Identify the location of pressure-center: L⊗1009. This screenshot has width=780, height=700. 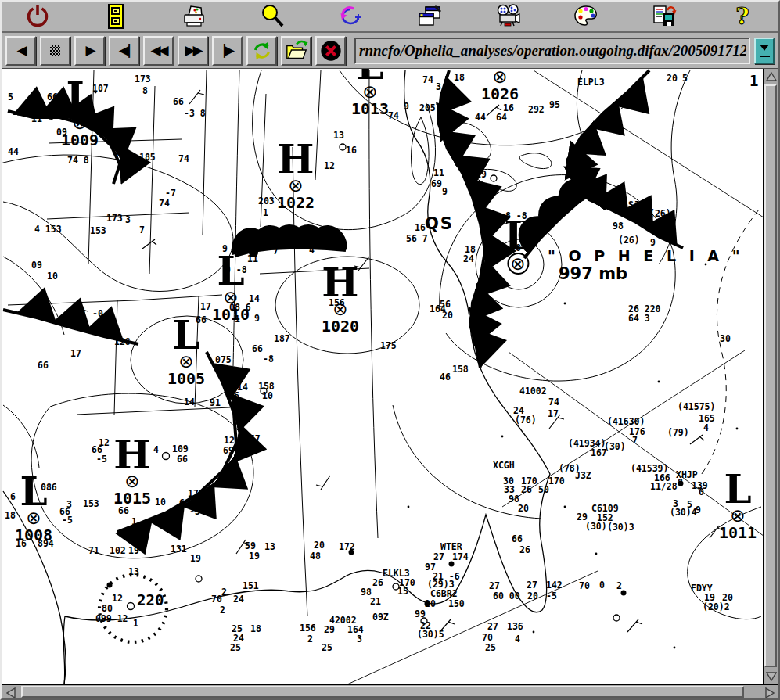
(80, 114).